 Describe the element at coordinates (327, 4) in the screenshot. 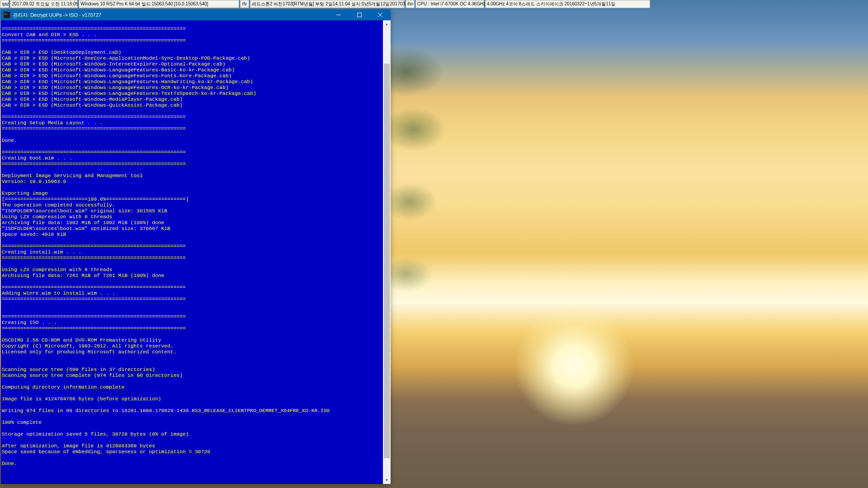

I see `info-redstone: 레드스톤2 버전1703[RTM년월] 부팅:2일14:11:04 설치:0년5…` at that location.